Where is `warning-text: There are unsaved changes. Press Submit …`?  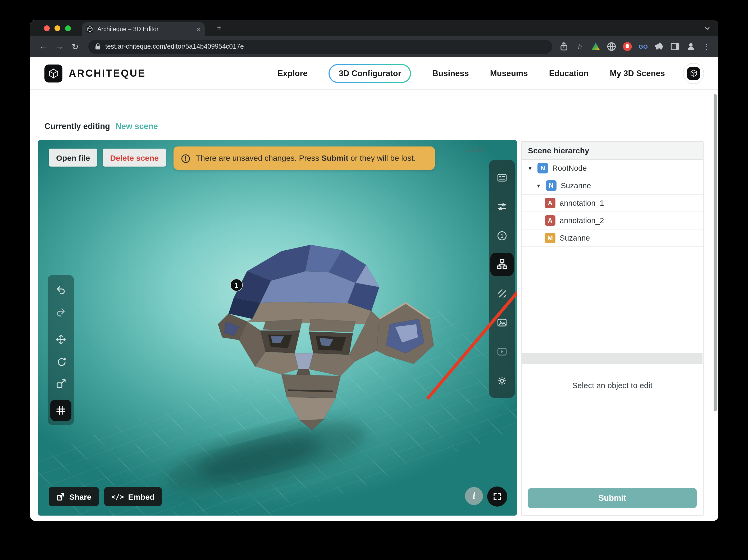 warning-text: There are unsaved changes. Press Submit … is located at coordinates (306, 158).